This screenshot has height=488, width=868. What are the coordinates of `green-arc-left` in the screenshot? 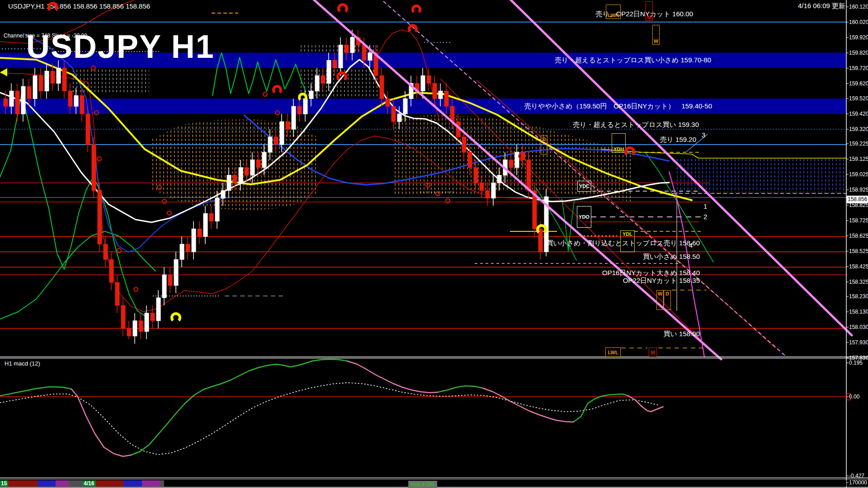 It's located at (78, 275).